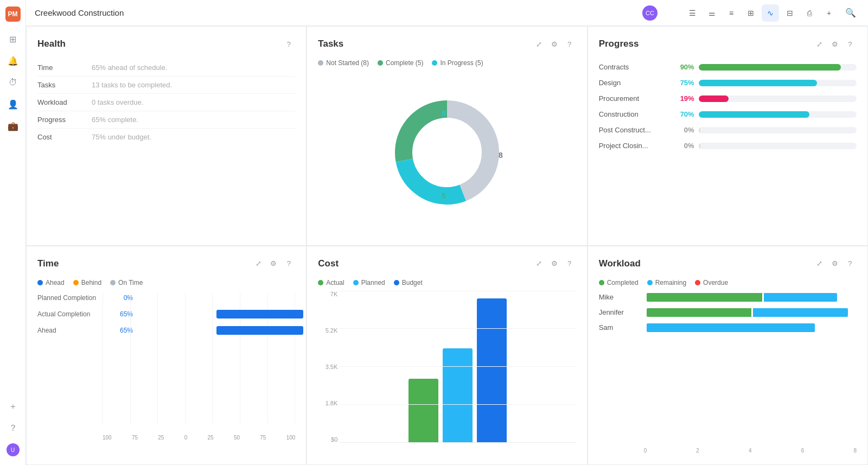  What do you see at coordinates (731, 13) in the screenshot?
I see `toolbar-lines-btn: ≡` at bounding box center [731, 13].